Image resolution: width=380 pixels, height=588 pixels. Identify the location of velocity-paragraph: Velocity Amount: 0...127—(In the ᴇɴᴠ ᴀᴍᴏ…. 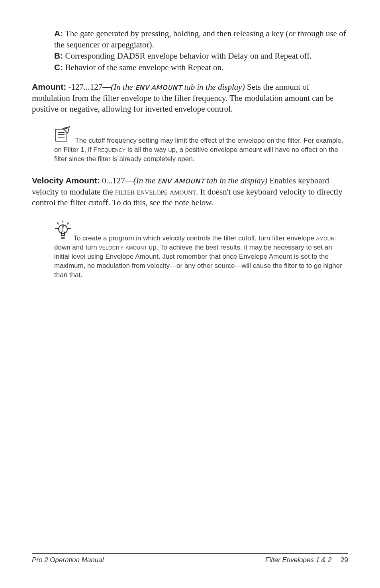
(190, 192).